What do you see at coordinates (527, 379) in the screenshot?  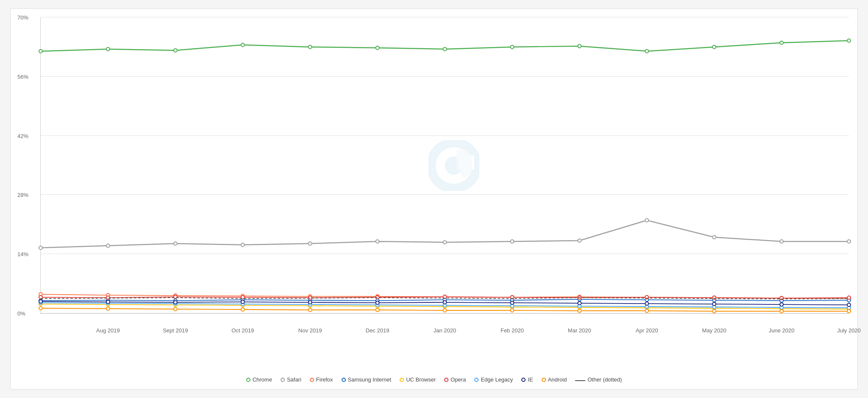 I see `legend-item-ie: IE` at bounding box center [527, 379].